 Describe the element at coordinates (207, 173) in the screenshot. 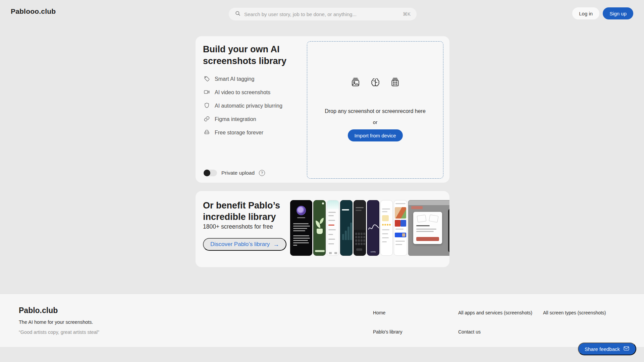

I see `toggle-knob` at that location.